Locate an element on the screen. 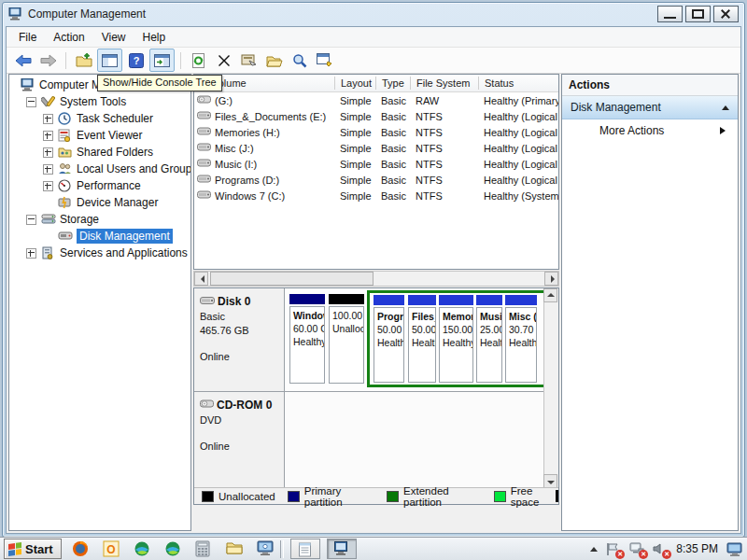  help-button: ? is located at coordinates (136, 60).